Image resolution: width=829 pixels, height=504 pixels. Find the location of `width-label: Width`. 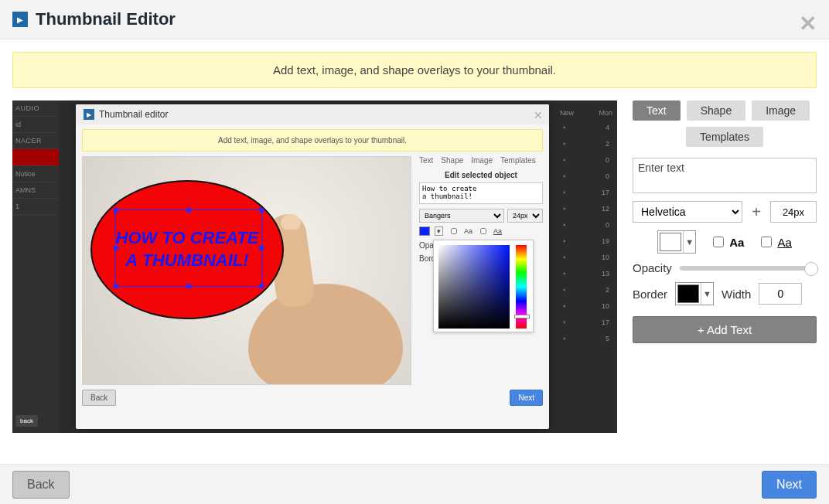

width-label: Width is located at coordinates (736, 294).